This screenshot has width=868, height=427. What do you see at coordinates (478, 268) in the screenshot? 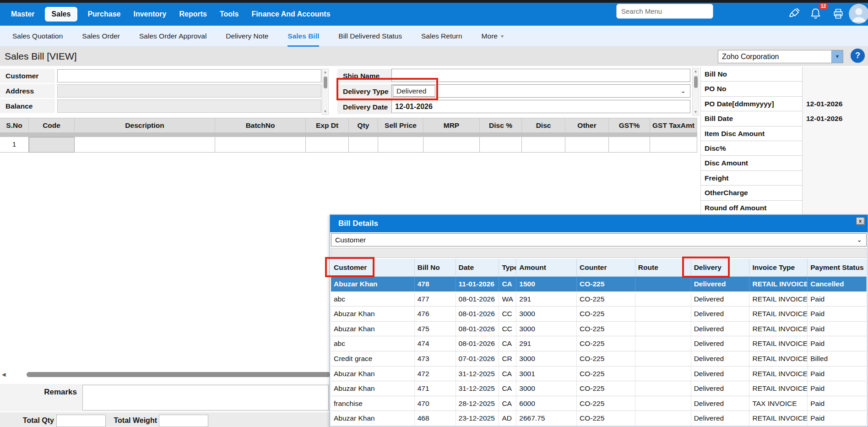
I see `bill-details-col-date: Date` at bounding box center [478, 268].